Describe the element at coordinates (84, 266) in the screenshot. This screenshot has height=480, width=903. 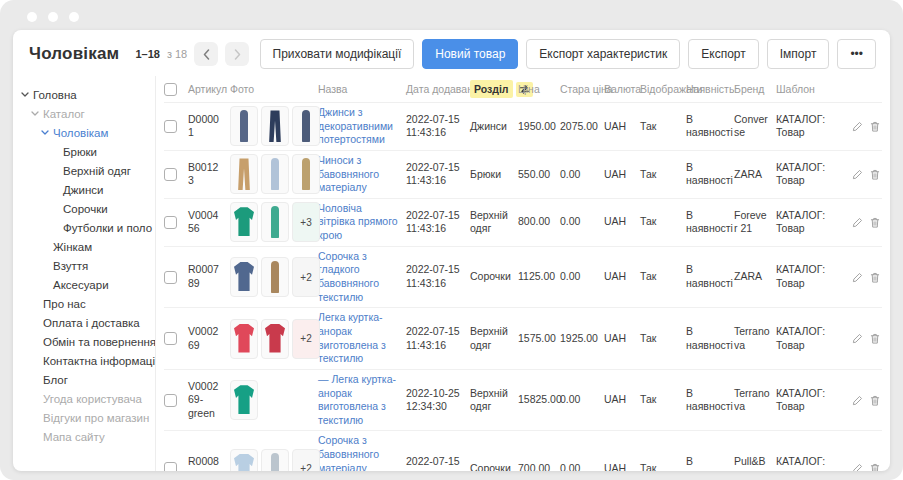
I see `sidebar-item-vzuttya: Взуття` at that location.